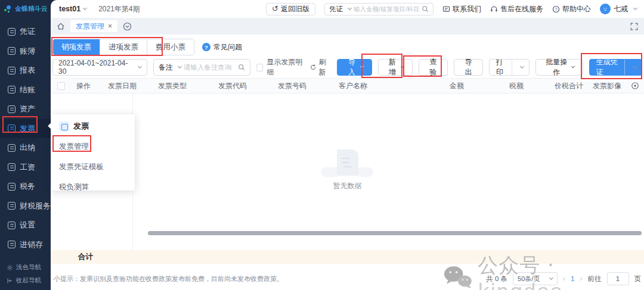 The width and height of the screenshot is (644, 290). Describe the element at coordinates (110, 26) in the screenshot. I see `close-icon` at that location.